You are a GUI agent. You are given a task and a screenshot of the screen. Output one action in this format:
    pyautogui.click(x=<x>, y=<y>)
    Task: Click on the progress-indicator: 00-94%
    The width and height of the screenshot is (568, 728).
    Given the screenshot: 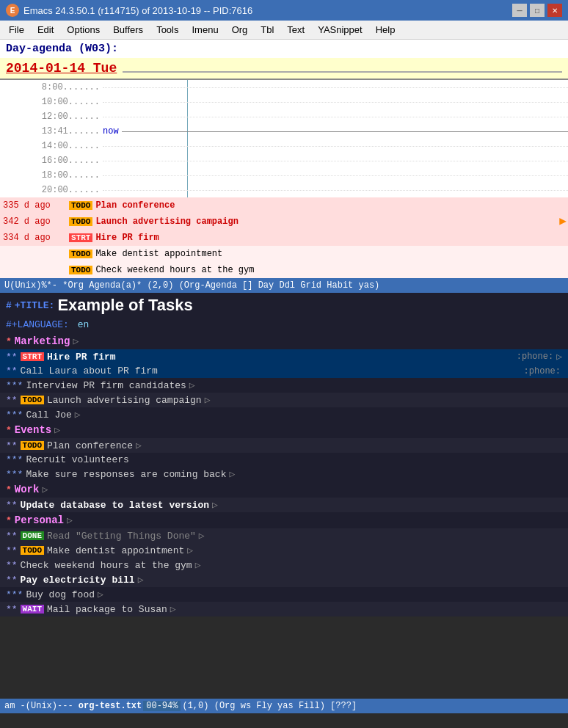 What is the action you would take?
    pyautogui.click(x=161, y=706)
    